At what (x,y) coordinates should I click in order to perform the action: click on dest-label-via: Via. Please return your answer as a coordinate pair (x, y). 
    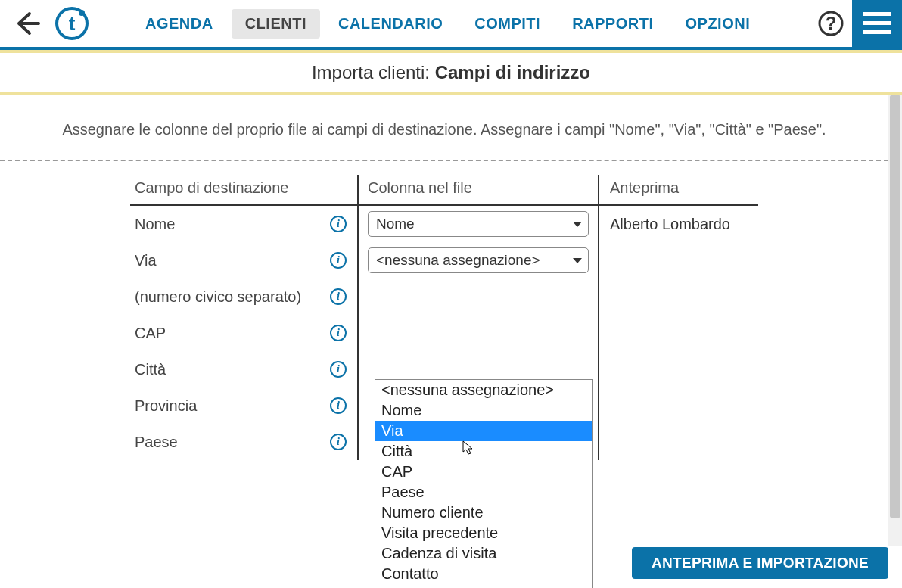
    Looking at the image, I should click on (145, 260).